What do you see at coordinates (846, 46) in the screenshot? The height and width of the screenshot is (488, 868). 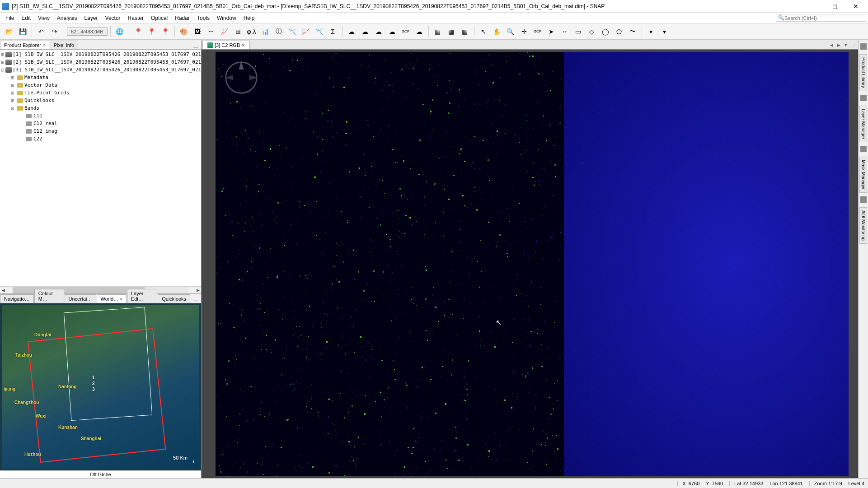 I see `dropdown-icon: ▼` at bounding box center [846, 46].